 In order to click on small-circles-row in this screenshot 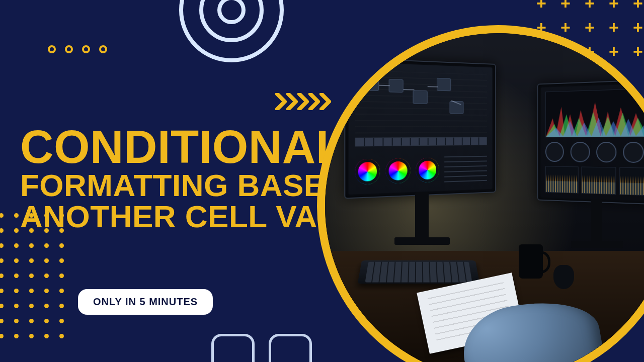, I will do `click(77, 49)`.